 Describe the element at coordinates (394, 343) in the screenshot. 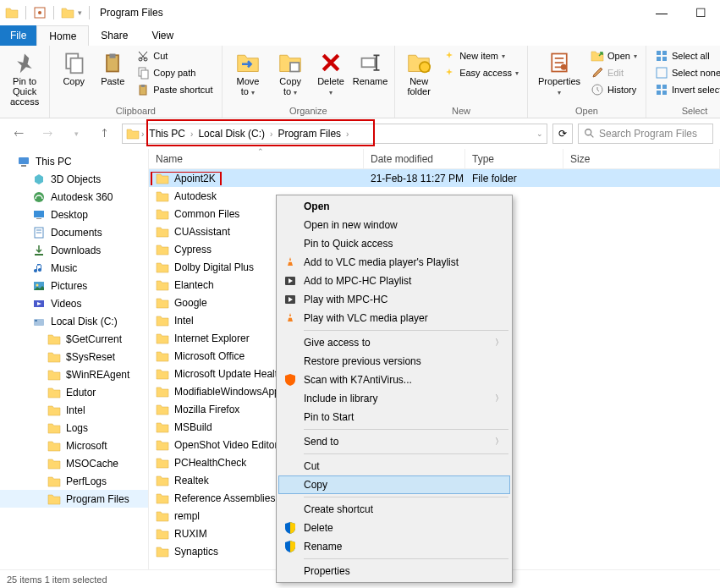

I see `ctx-give-access: Give access to〉` at that location.